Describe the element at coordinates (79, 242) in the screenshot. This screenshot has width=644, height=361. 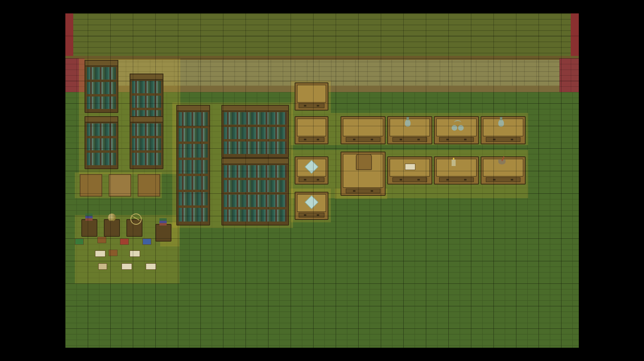
I see `book-green` at that location.